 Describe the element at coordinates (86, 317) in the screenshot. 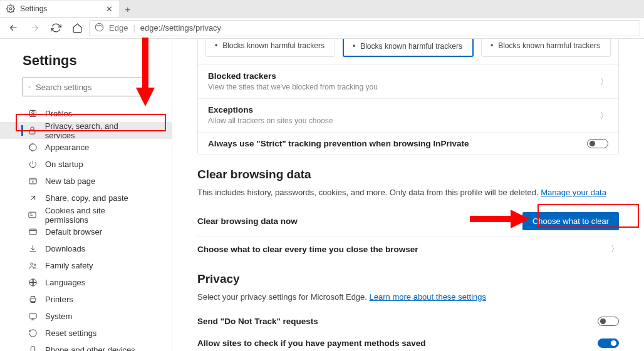

I see `sidebar-item-system: System` at that location.